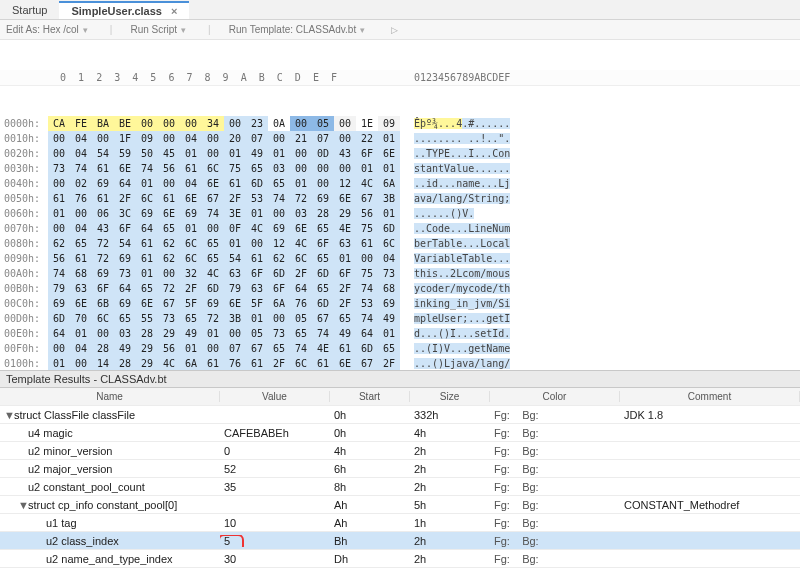  Describe the element at coordinates (400, 78) in the screenshot. I see `hex-column-header: 0 1 2 3 4 5 6 7 8 9 A B C D E F 01234567…` at that location.